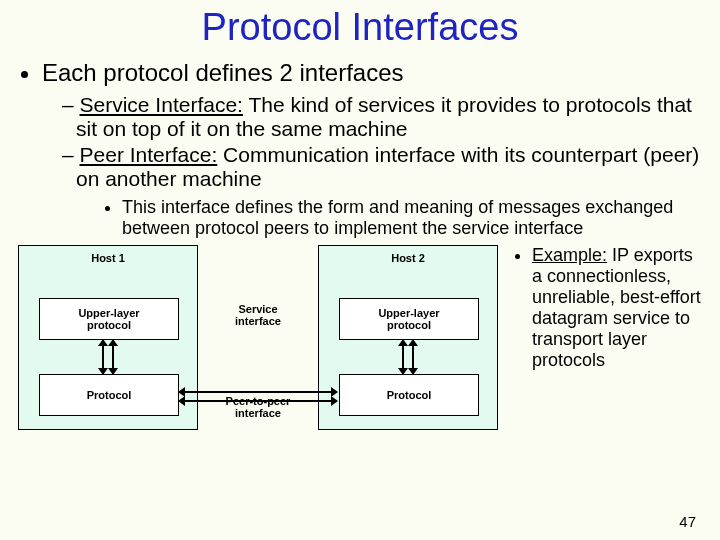 Image resolution: width=720 pixels, height=540 pixels. What do you see at coordinates (570, 255) in the screenshot?
I see `example-label: Example:` at bounding box center [570, 255].